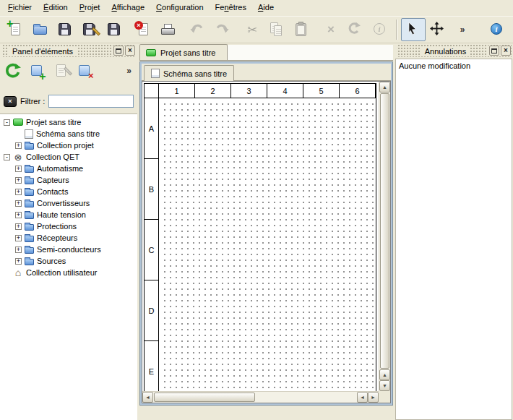 Image resolution: width=513 pixels, height=420 pixels. What do you see at coordinates (277, 30) in the screenshot?
I see `copy-button` at bounding box center [277, 30].